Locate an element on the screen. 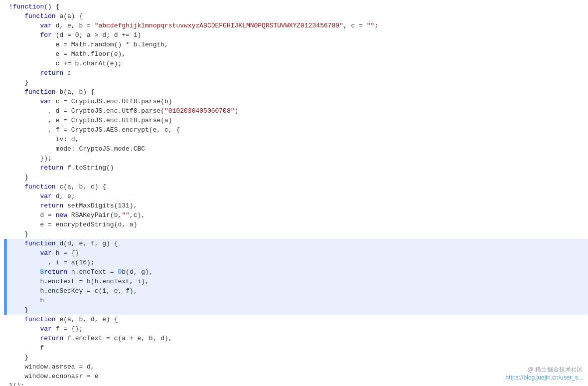 The width and height of the screenshot is (588, 386). code-line: f is located at coordinates (296, 348).